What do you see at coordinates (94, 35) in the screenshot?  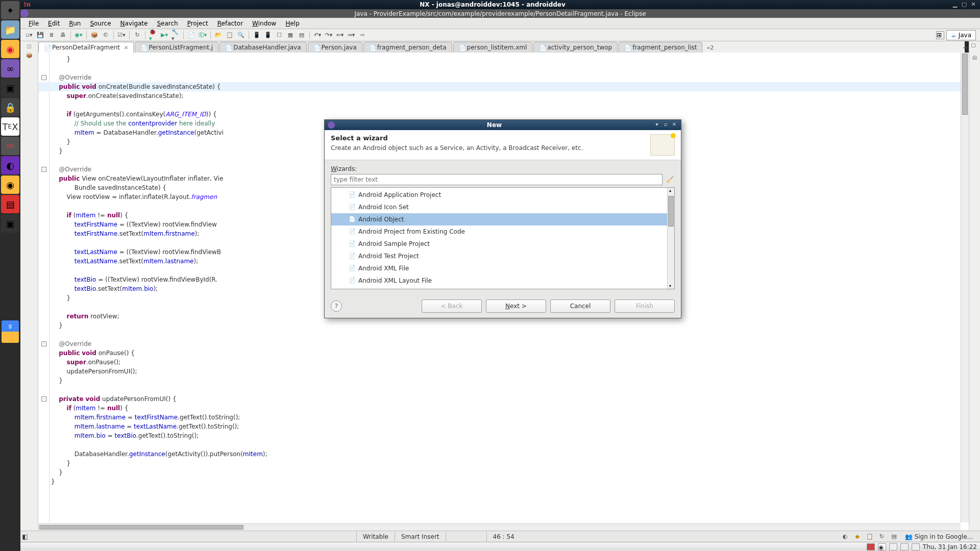 I see `new-package-button: 📦` at bounding box center [94, 35].